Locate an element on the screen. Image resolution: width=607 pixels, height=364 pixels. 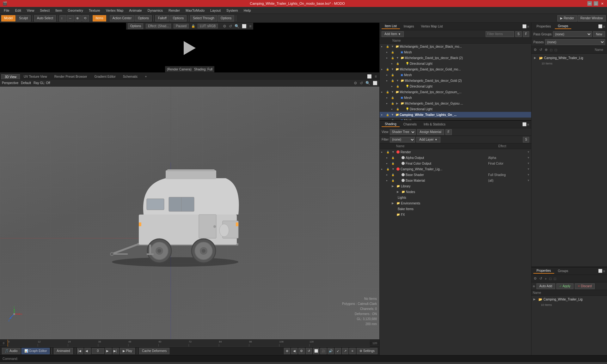
vp-search-icon: 🔍 is located at coordinates (368, 83).